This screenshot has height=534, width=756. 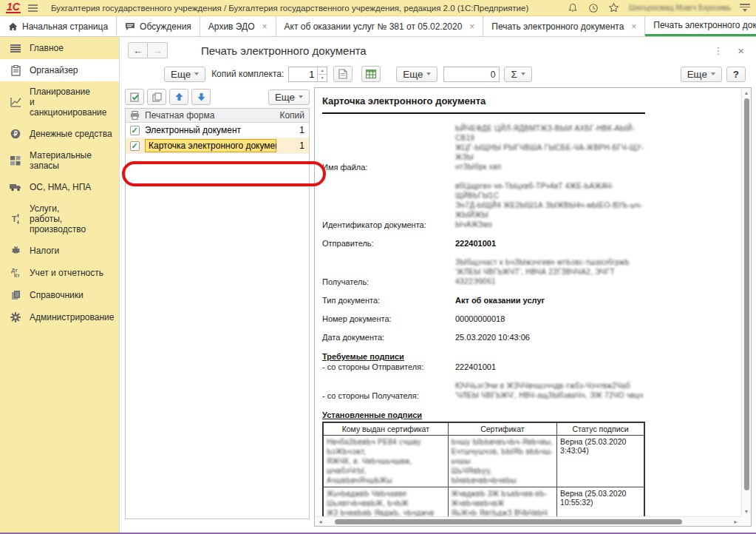 What do you see at coordinates (483, 337) in the screenshot?
I see `field-doc-date: Дата документа: 25.03.2020 10:43:06` at bounding box center [483, 337].